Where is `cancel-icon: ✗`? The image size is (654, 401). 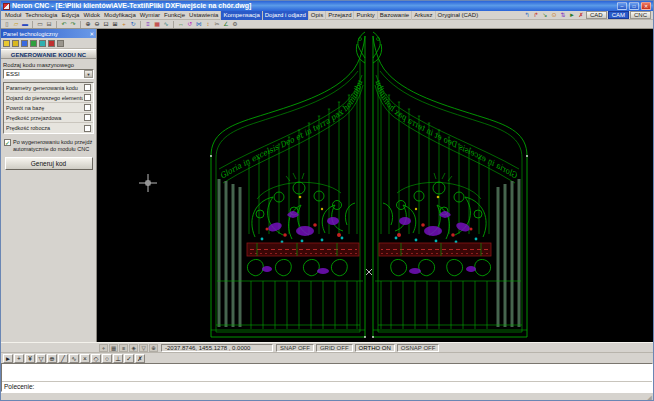 cancel-icon: ✗ is located at coordinates (140, 358).